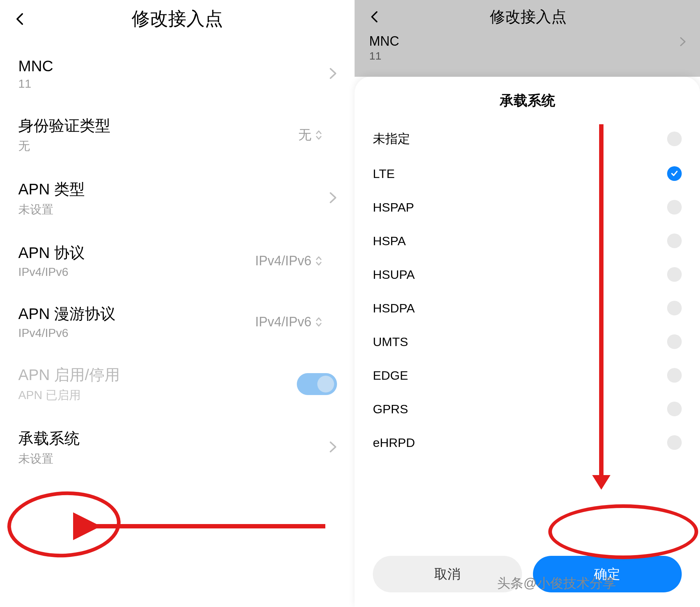  What do you see at coordinates (177, 74) in the screenshot?
I see `row-mnc: MNC 11` at bounding box center [177, 74].